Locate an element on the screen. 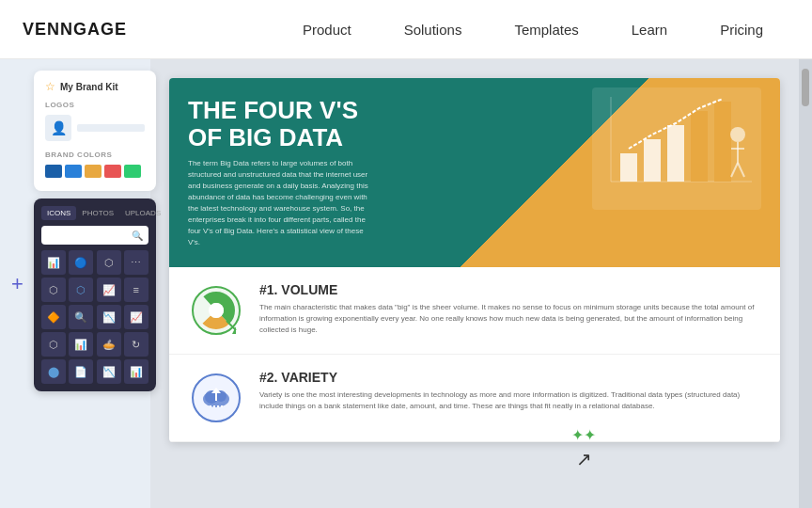  icon-picker-panel: ICONS PHOTOS UPLOADS 🔍 📊 🔵 ⬡ ⋯ ⬡ ⬡ 📈 ≡ 🔶… is located at coordinates (95, 295).